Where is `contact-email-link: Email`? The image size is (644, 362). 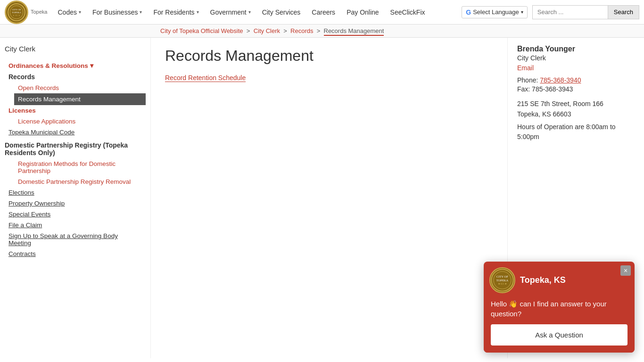 contact-email-link: Email is located at coordinates (525, 68).